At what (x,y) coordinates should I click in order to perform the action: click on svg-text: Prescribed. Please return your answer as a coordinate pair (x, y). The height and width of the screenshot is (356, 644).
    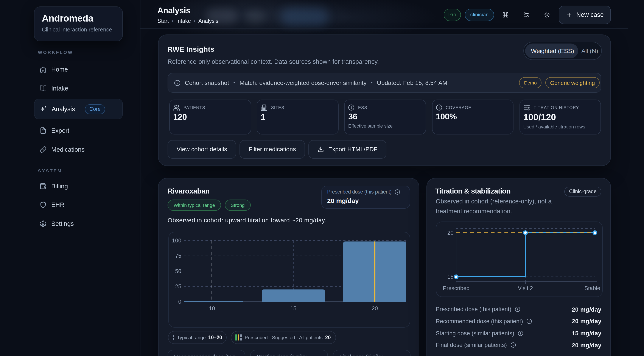
    Looking at the image, I should click on (456, 288).